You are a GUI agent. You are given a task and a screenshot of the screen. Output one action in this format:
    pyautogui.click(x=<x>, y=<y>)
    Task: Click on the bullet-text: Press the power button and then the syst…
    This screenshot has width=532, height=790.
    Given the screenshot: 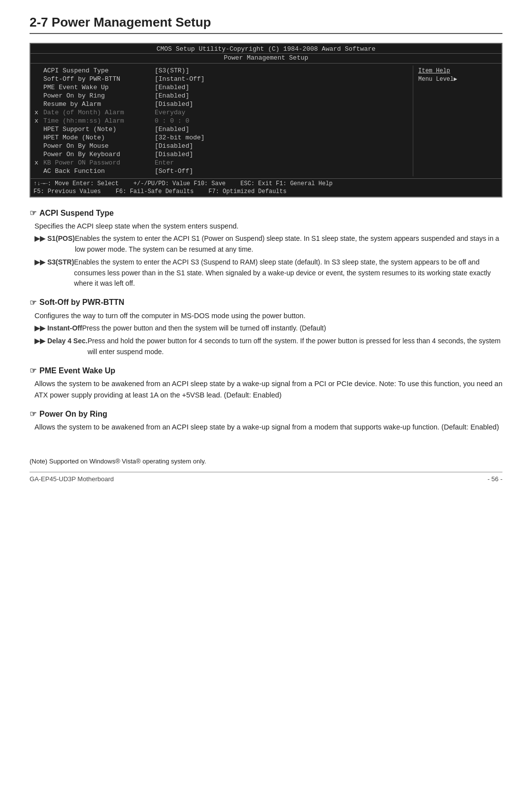 What is the action you would take?
    pyautogui.click(x=293, y=329)
    